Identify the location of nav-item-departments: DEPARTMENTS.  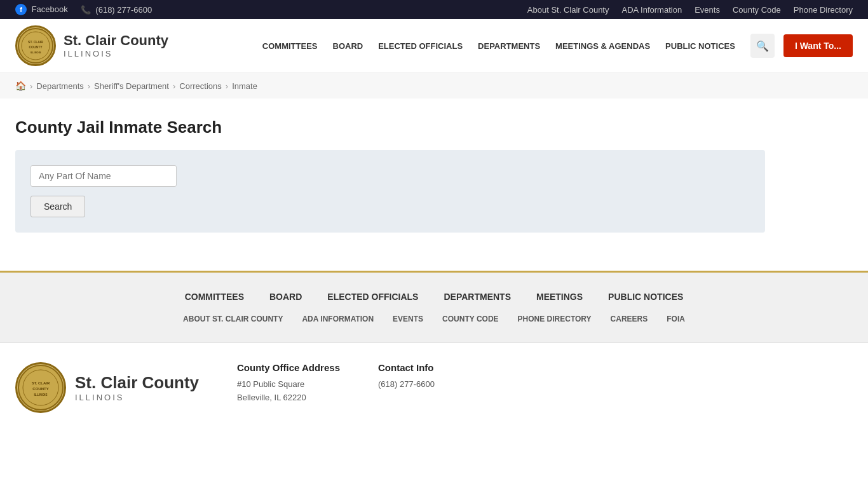
(509, 46).